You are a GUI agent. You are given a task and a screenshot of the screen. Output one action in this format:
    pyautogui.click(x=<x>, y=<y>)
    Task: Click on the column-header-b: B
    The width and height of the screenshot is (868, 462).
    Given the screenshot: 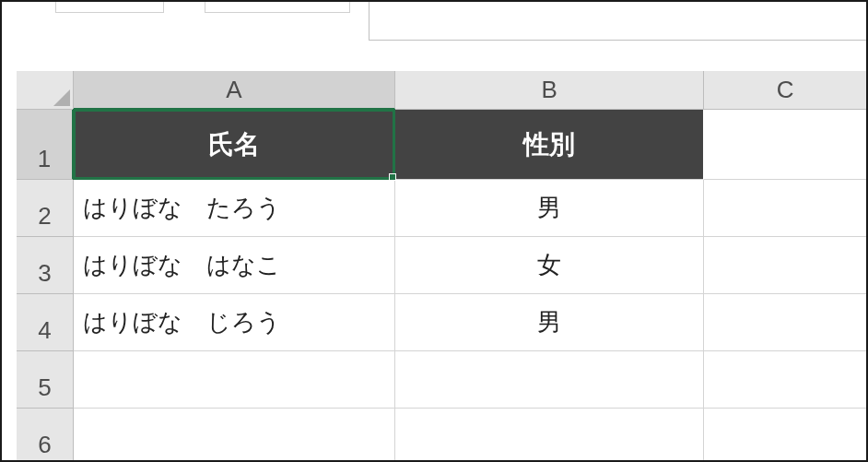 What is the action you would take?
    pyautogui.click(x=549, y=90)
    